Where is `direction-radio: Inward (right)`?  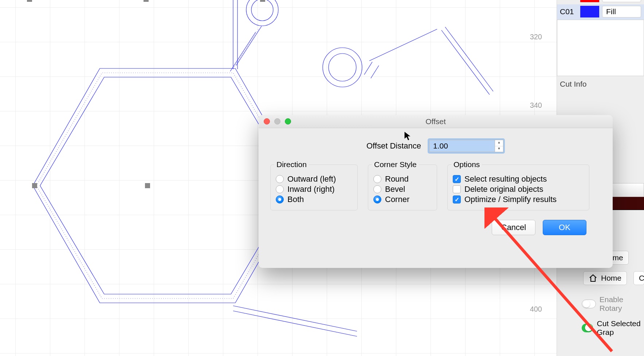
direction-radio: Inward (right) is located at coordinates (314, 189).